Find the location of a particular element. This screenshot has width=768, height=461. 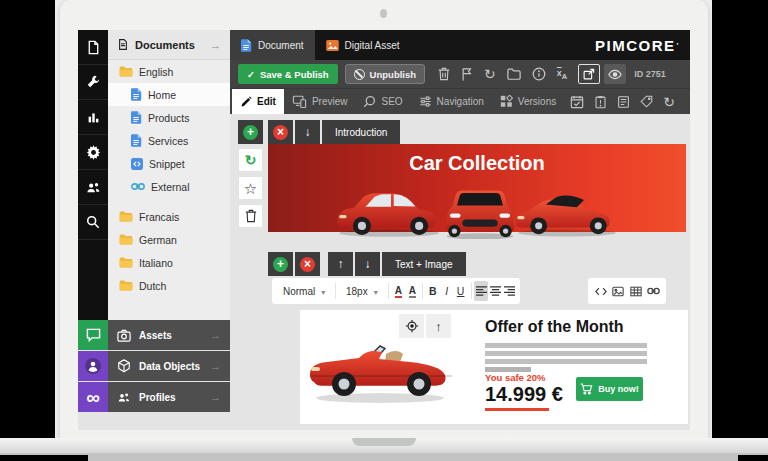

underline-button: U is located at coordinates (461, 291).